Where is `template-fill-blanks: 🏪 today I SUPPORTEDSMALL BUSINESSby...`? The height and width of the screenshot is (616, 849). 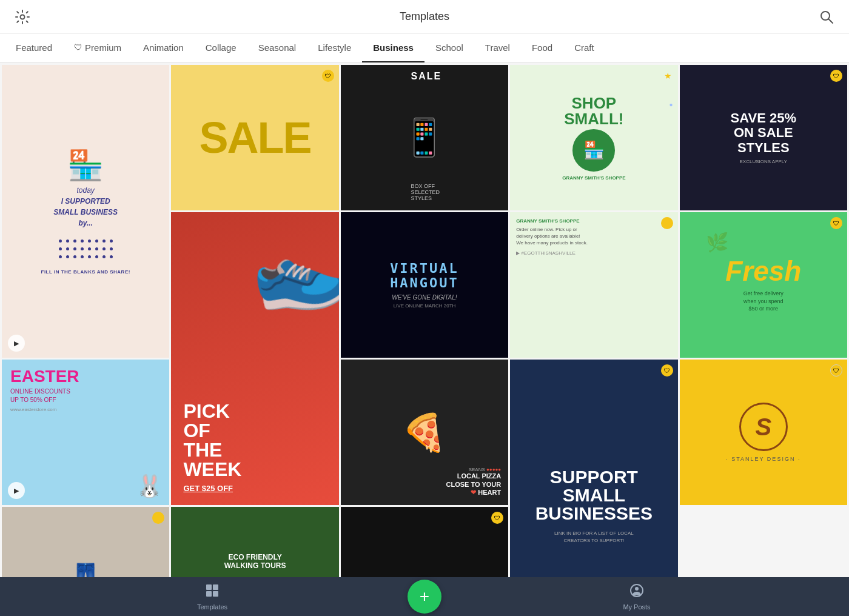 template-fill-blanks: 🏪 today I SUPPORTEDSMALL BUSINESSby... is located at coordinates (86, 211).